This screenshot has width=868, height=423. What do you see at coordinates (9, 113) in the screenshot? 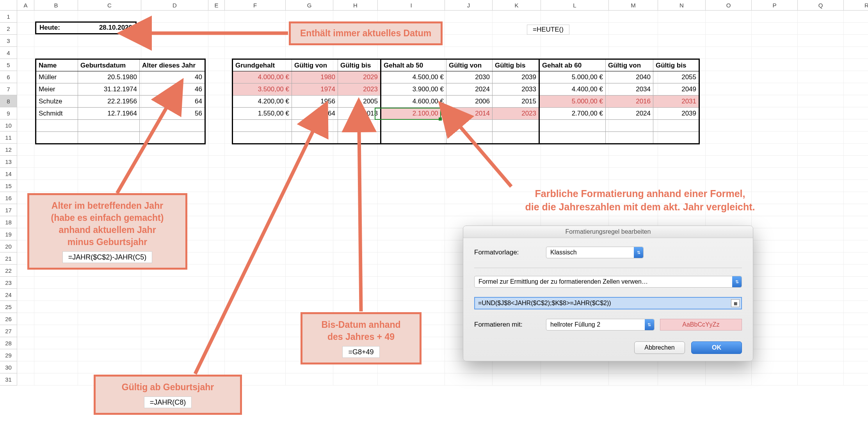
I see `row-header-9: 9` at bounding box center [9, 113].